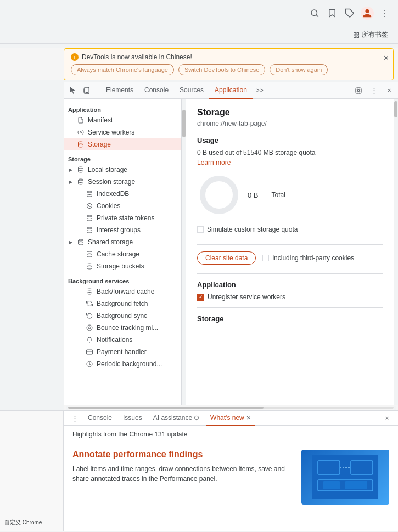 The image size is (398, 532). I want to click on payment-handler-icon, so click(89, 352).